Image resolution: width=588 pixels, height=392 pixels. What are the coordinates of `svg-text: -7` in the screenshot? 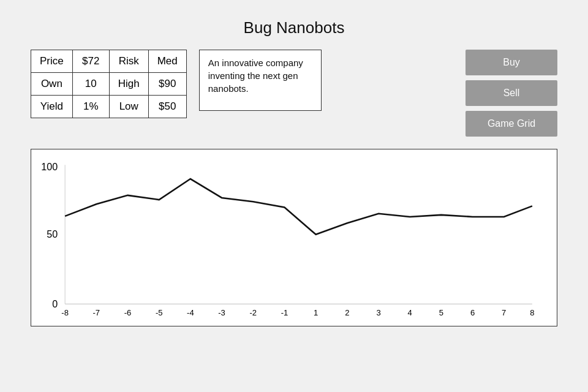 It's located at (97, 312).